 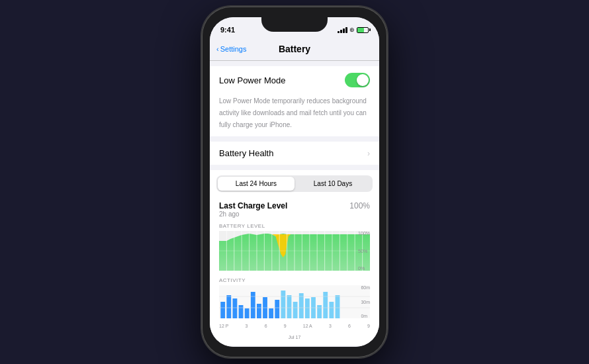 I want to click on activity-chart-label: ACTIVITY, so click(x=294, y=281).